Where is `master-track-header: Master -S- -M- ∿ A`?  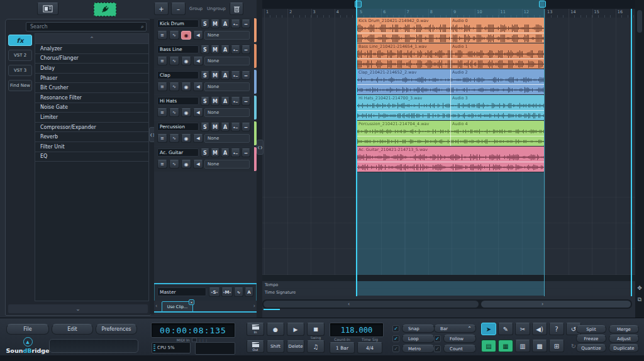
master-track-header: Master -S- -M- ∿ A is located at coordinates (205, 292).